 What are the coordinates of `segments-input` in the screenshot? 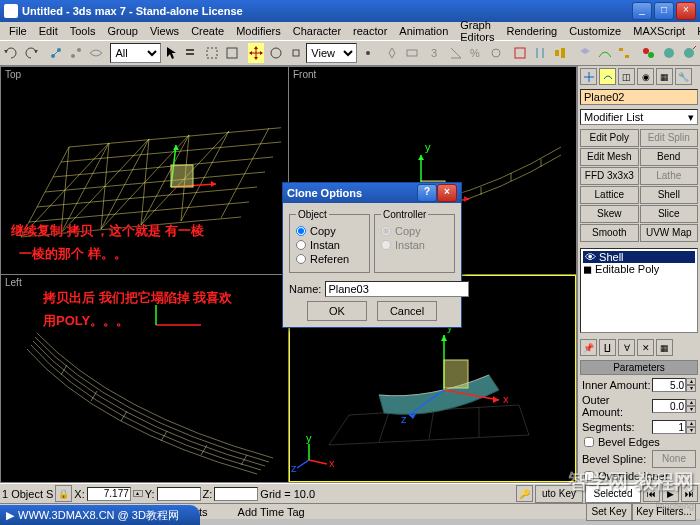 It's located at (669, 427).